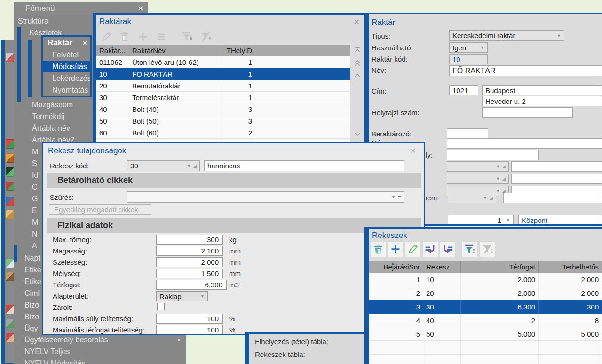 The height and width of the screenshot is (364, 602). Describe the element at coordinates (113, 51) in the screenshot. I see `column-header: Raktár...▲` at that location.